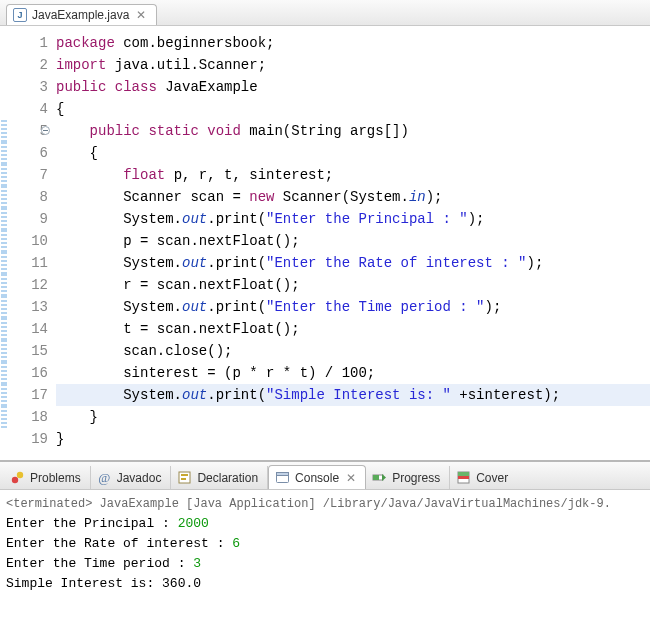 The width and height of the screenshot is (650, 621). I want to click on line-number: 10, so click(29, 241).